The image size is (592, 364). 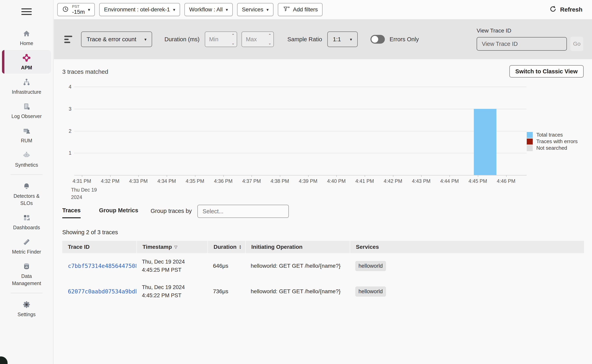 What do you see at coordinates (27, 62) in the screenshot?
I see `sidebar-item-apm: APM` at bounding box center [27, 62].